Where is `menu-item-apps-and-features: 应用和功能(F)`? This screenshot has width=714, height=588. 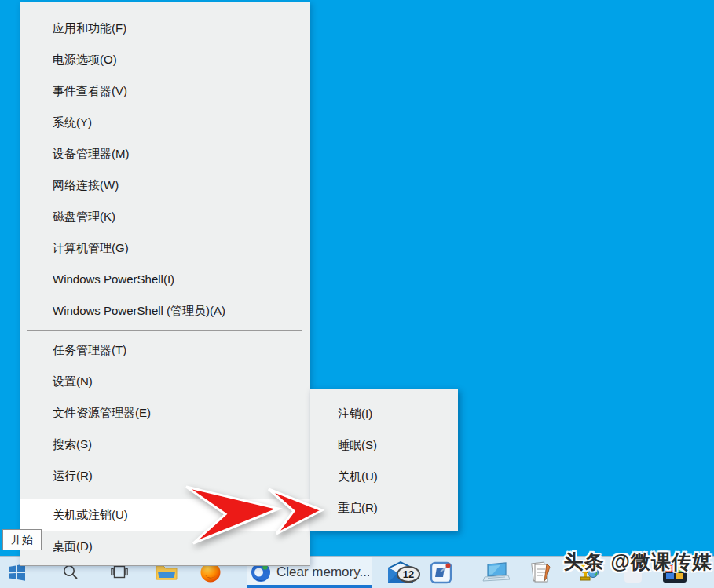 menu-item-apps-and-features: 应用和功能(F) is located at coordinates (165, 28).